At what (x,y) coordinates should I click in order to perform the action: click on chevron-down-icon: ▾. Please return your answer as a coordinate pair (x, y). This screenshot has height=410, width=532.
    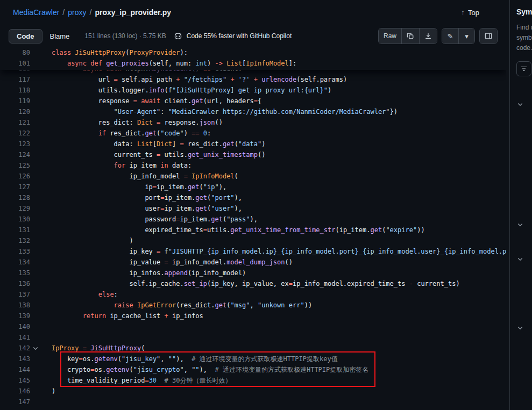
    Looking at the image, I should click on (467, 37).